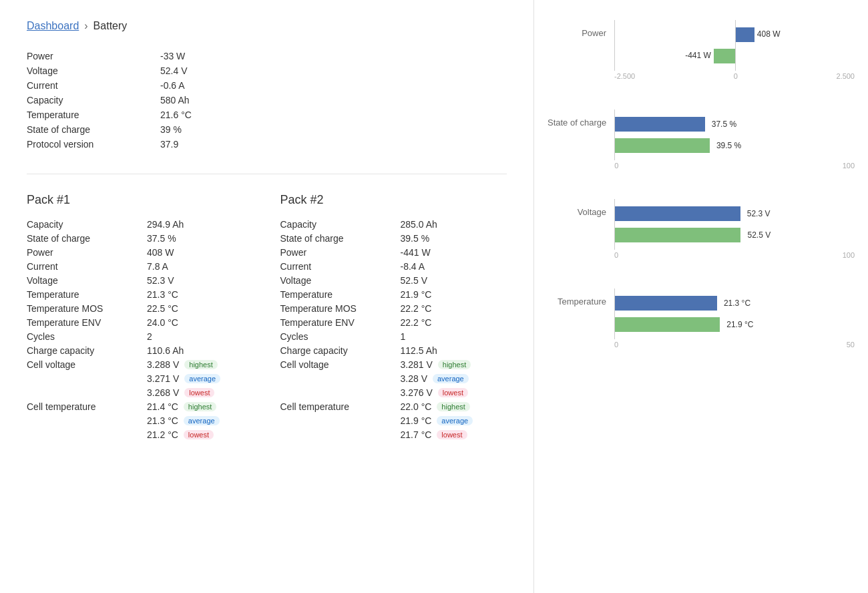  I want to click on cell-temperature-highest: 21.4 °C highest, so click(200, 407).